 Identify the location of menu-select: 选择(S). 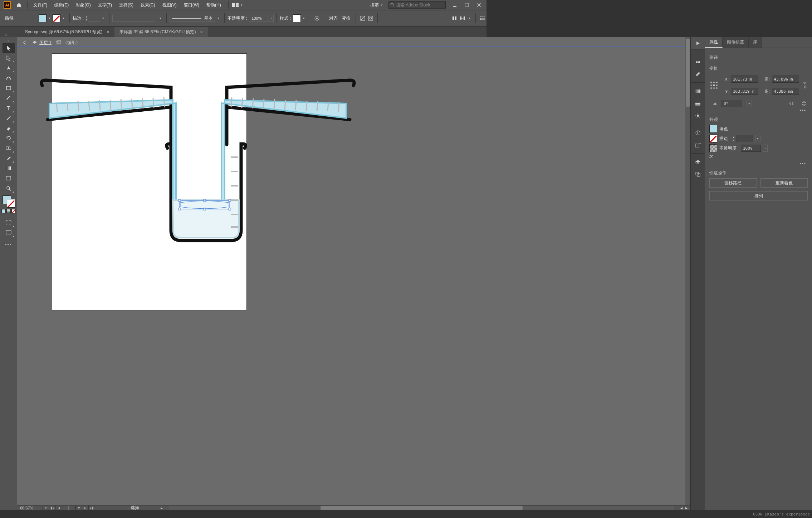
(126, 5).